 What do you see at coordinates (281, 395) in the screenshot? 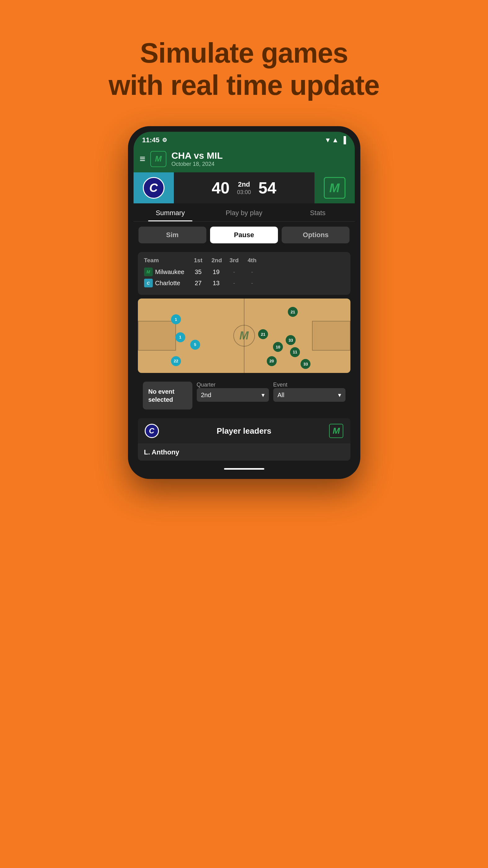
I see `event-value: All` at bounding box center [281, 395].